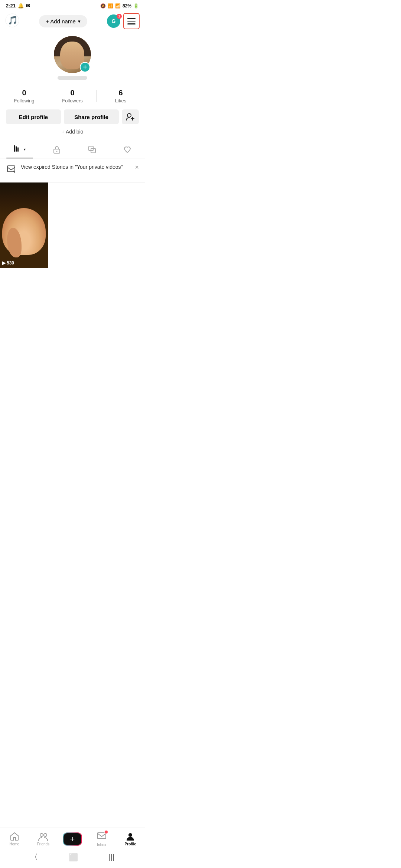  What do you see at coordinates (72, 86) in the screenshot?
I see `profile-section: + 0 Following 0 Followers 6 Likes Edit p…` at bounding box center [72, 86].